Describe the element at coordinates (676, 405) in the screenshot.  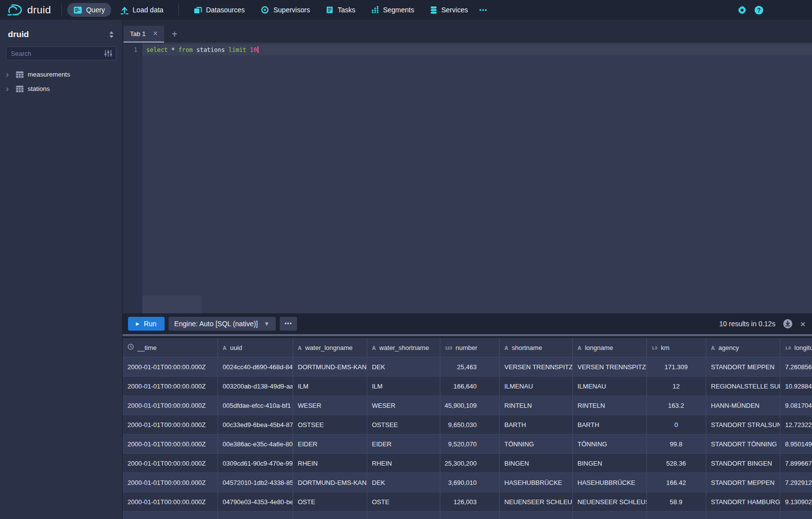
I see `cell-km: 163.2` at that location.